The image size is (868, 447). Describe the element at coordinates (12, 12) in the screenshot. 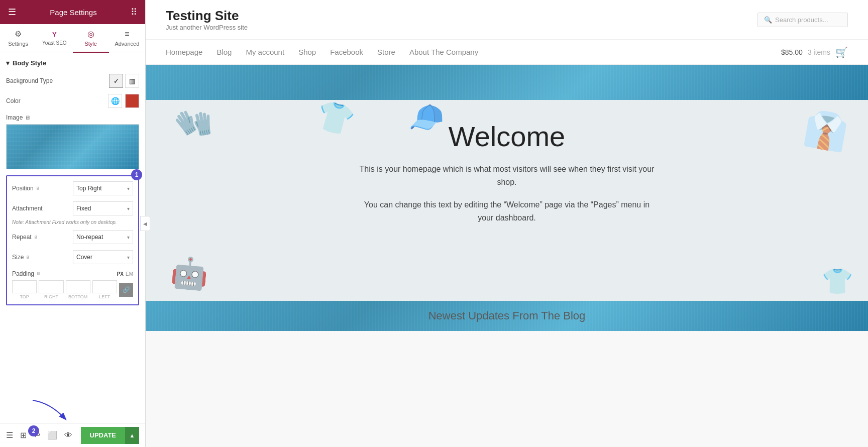

I see `hamburger-icon: ☰` at that location.